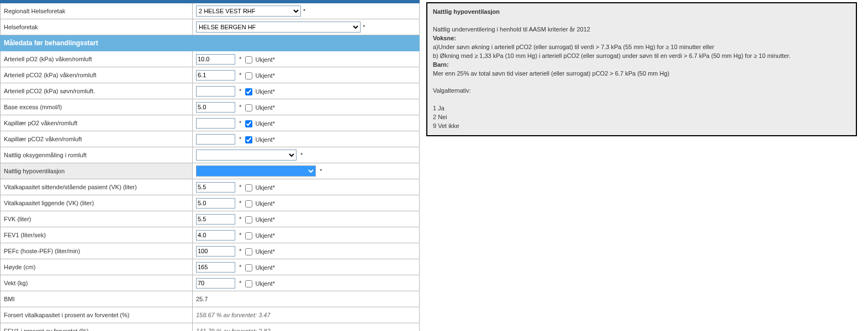  Describe the element at coordinates (441, 65) in the screenshot. I see `help-barn-h: Barn:` at that location.